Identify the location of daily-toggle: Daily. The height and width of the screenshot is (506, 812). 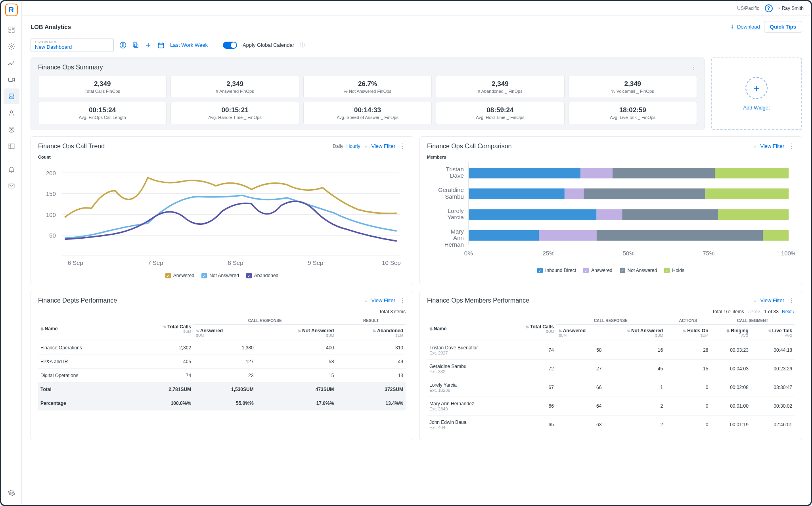
(338, 146).